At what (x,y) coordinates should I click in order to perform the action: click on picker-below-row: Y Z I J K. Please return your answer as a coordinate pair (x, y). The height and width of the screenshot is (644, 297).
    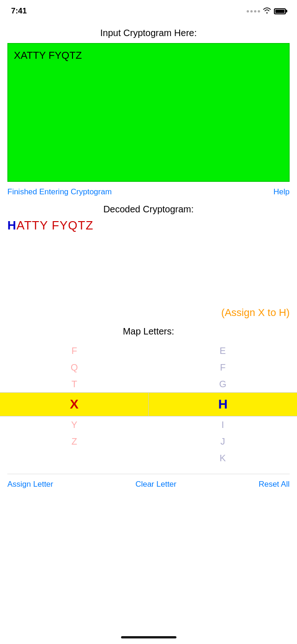
    Looking at the image, I should click on (149, 441).